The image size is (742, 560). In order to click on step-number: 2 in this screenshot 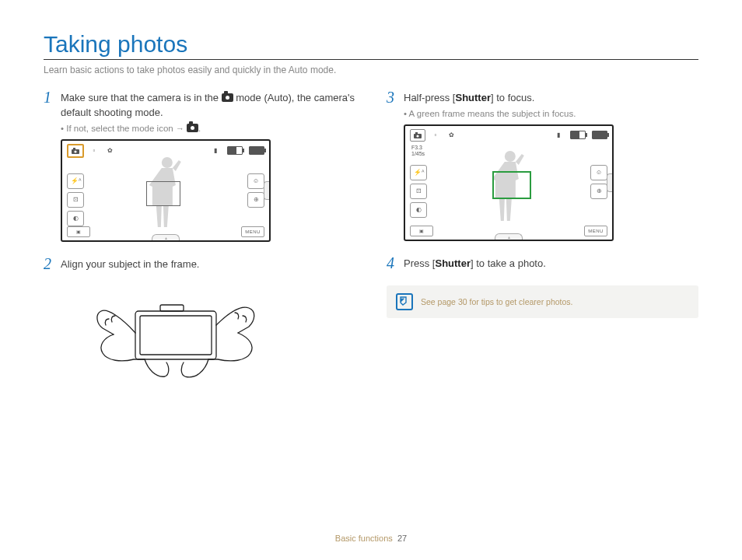, I will do `click(49, 264)`.